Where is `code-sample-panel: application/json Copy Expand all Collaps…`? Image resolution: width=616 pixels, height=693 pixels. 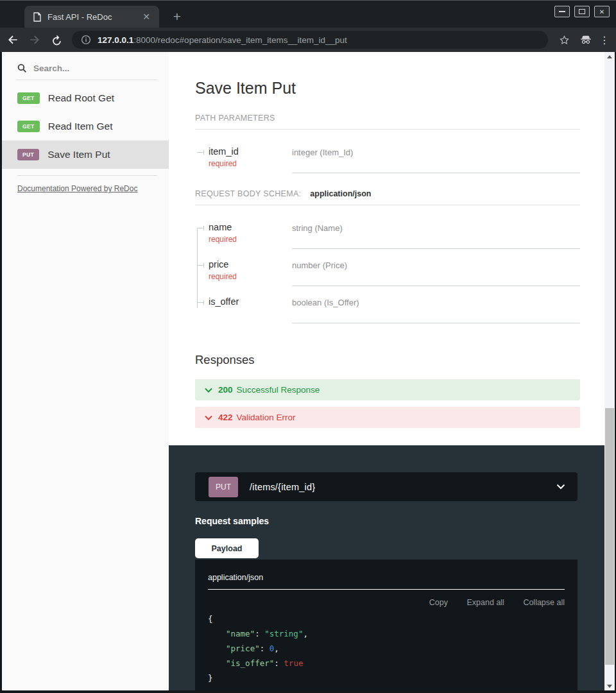
code-sample-panel: application/json Copy Expand all Collaps… is located at coordinates (386, 625).